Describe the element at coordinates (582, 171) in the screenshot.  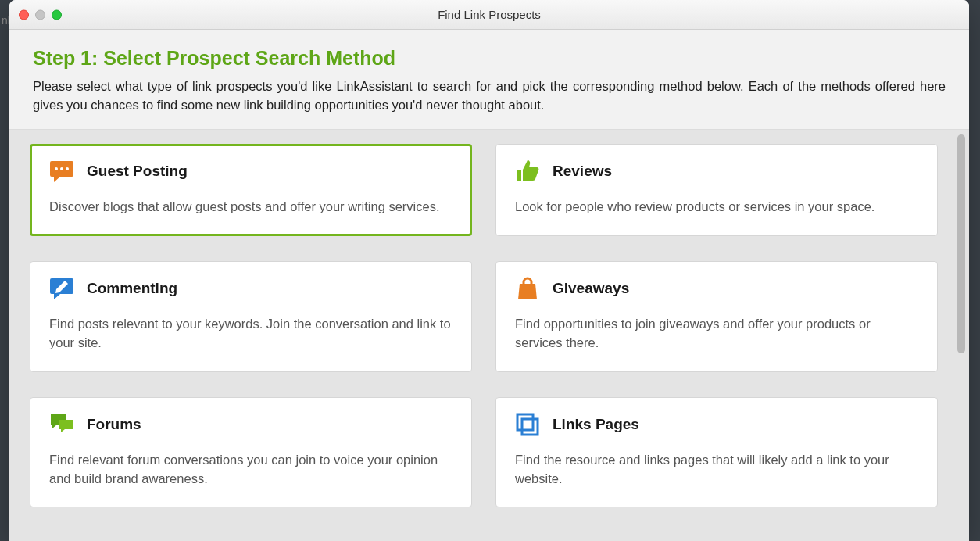
I see `card-title: Reviews` at that location.